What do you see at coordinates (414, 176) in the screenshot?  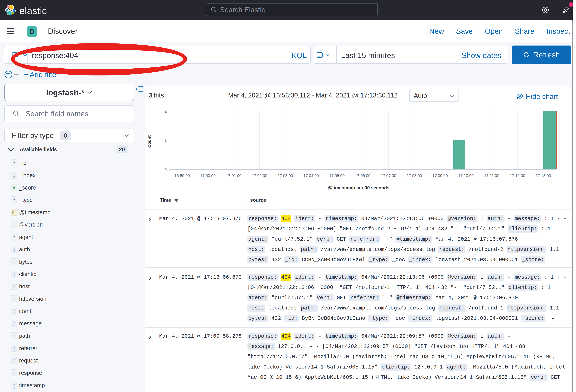 I see `svg-text: 17:08:00` at bounding box center [414, 176].